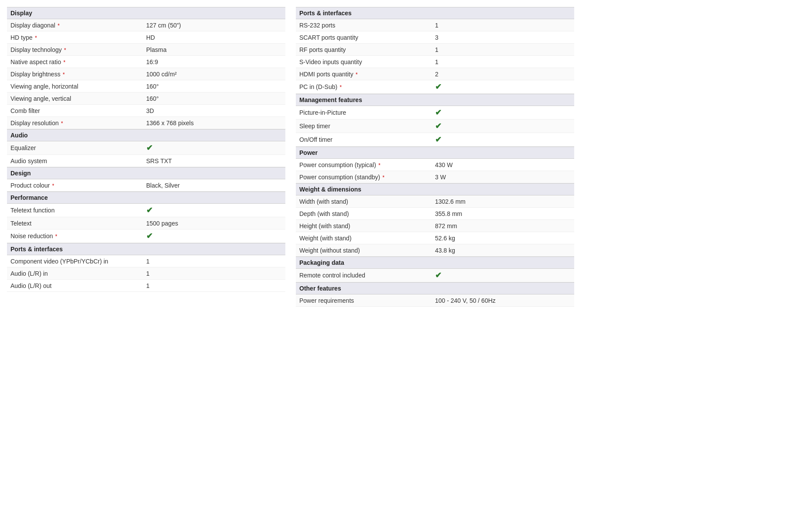  Describe the element at coordinates (214, 62) in the screenshot. I see `spec-value: 16:9` at that location.